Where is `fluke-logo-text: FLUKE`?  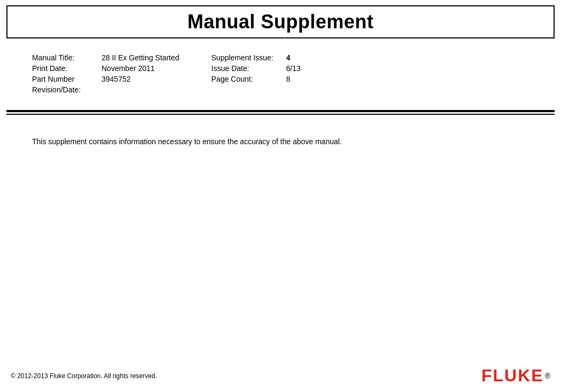 fluke-logo-text: FLUKE is located at coordinates (513, 376).